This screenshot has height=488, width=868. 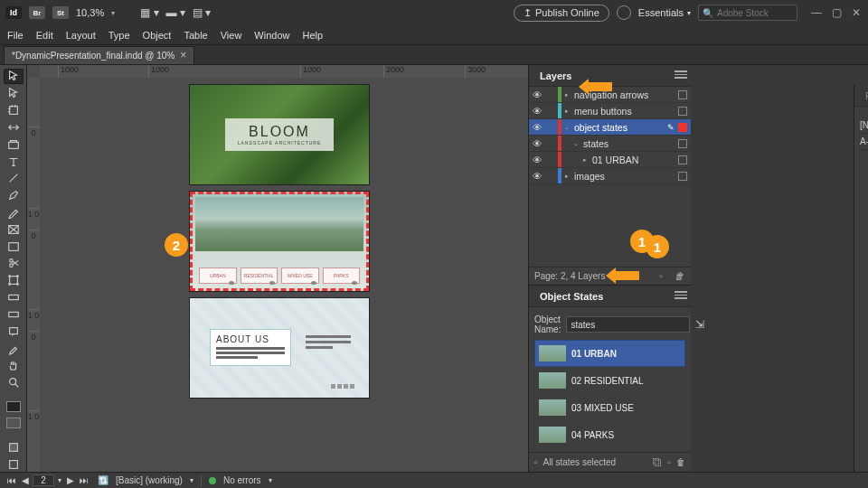 What do you see at coordinates (816, 13) in the screenshot?
I see `minimize-button: —` at bounding box center [816, 13].